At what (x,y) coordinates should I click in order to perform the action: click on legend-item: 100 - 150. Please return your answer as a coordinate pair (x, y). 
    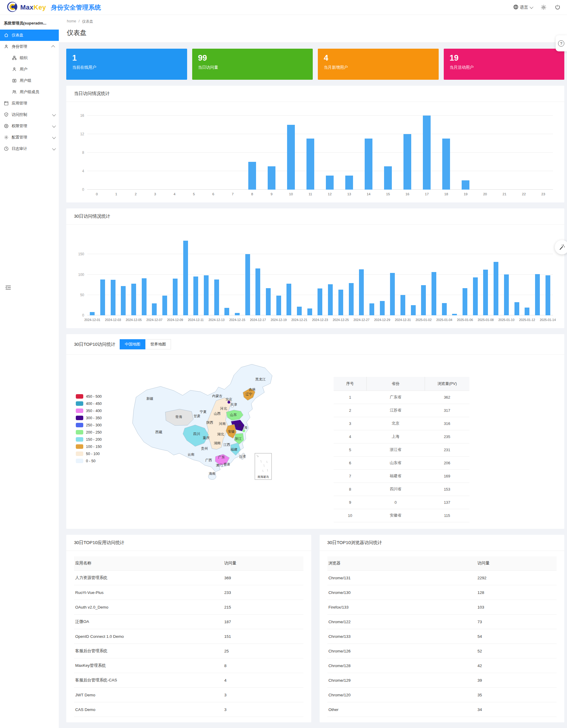
    Looking at the image, I should click on (96, 447).